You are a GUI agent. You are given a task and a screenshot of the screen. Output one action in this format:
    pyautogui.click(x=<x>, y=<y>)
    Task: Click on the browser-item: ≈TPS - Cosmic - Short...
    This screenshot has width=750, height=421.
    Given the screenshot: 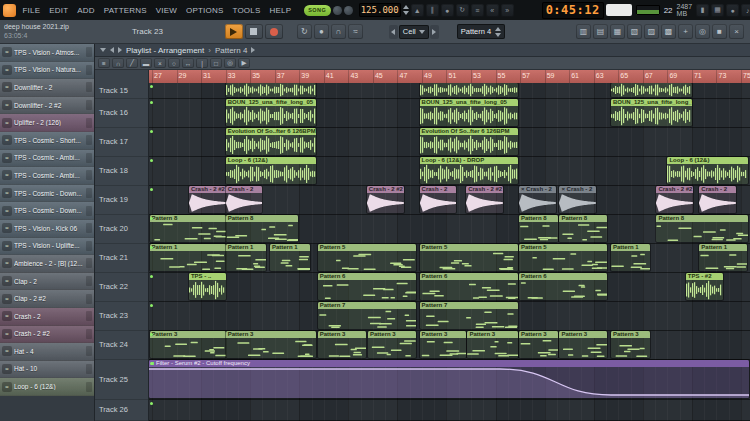 What is the action you would take?
    pyautogui.click(x=47, y=141)
    